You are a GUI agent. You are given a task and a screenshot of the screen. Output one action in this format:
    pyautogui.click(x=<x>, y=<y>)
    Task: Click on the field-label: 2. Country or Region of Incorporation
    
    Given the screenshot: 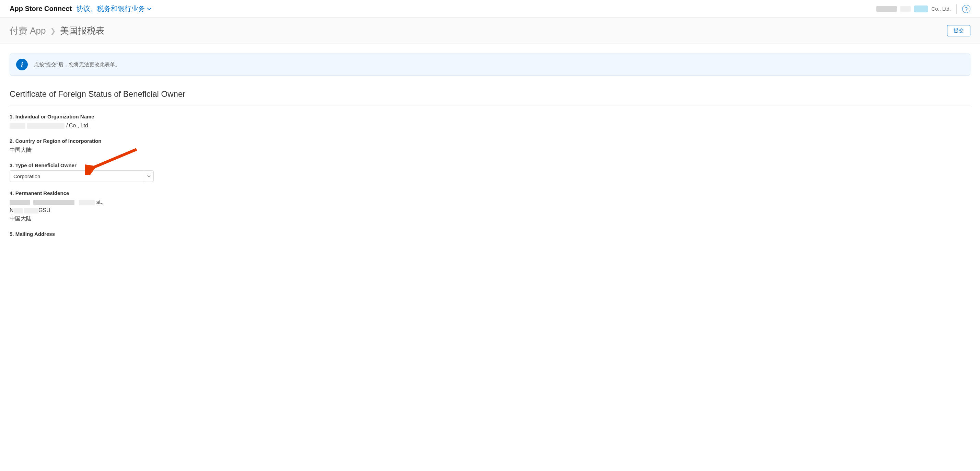 What is the action you would take?
    pyautogui.click(x=490, y=141)
    